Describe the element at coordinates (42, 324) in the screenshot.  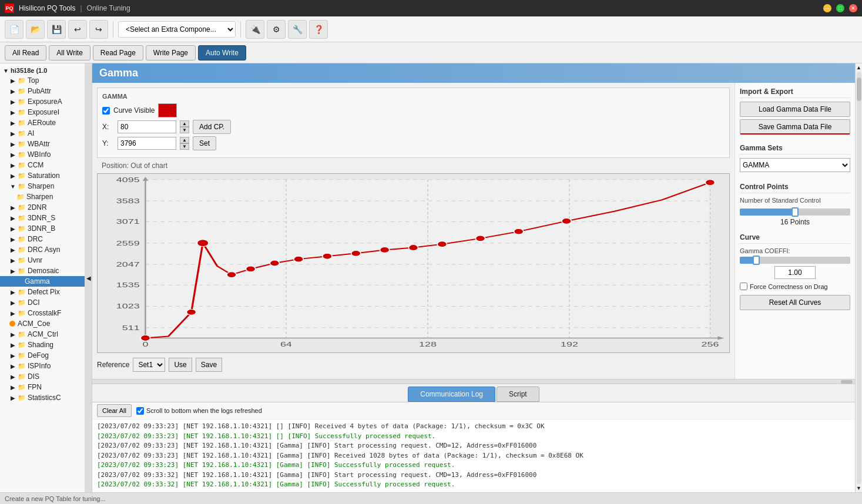
I see `sidebar-item-acm-coe: ACM_Coe` at that location.